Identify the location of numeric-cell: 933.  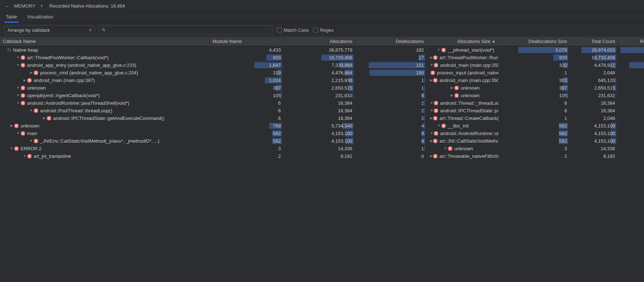
(534, 58).